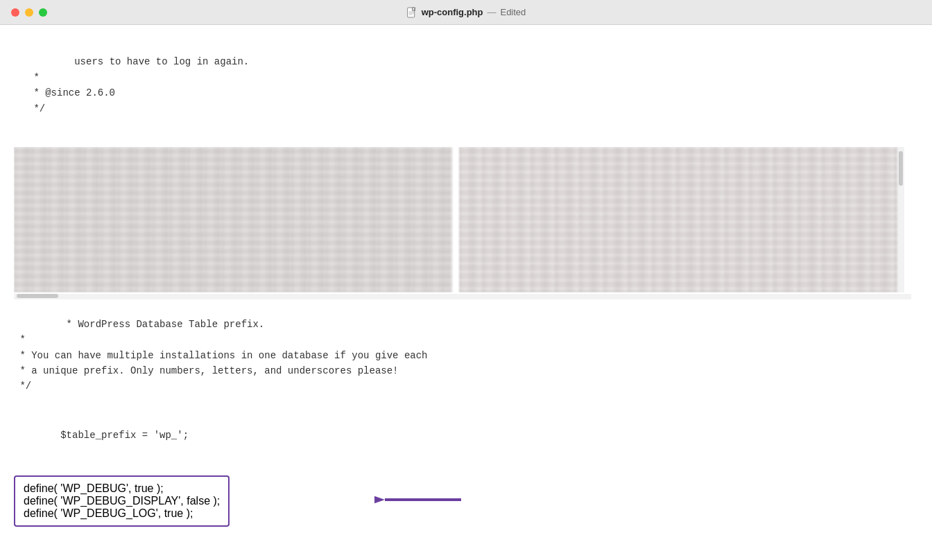  Describe the element at coordinates (420, 500) in the screenshot. I see `arrow-svg` at that location.